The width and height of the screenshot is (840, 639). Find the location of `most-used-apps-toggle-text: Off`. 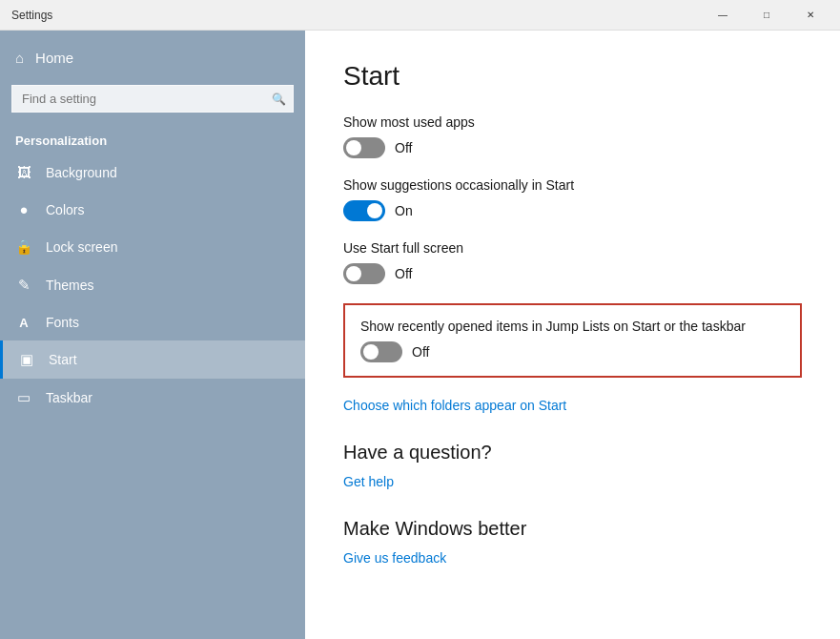

most-used-apps-toggle-text: Off is located at coordinates (403, 148).